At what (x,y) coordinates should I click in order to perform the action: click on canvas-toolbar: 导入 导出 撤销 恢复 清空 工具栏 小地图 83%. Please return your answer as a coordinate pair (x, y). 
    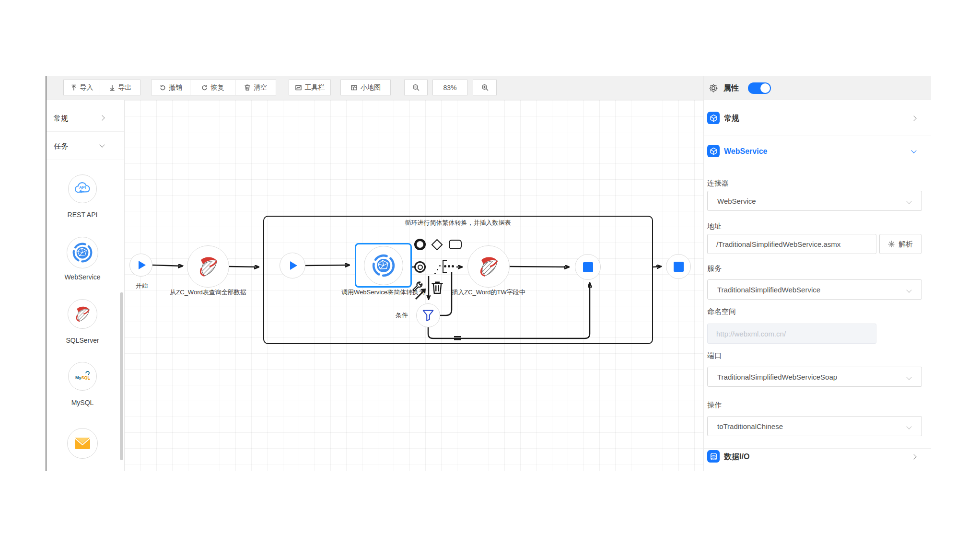
    Looking at the image, I should click on (375, 88).